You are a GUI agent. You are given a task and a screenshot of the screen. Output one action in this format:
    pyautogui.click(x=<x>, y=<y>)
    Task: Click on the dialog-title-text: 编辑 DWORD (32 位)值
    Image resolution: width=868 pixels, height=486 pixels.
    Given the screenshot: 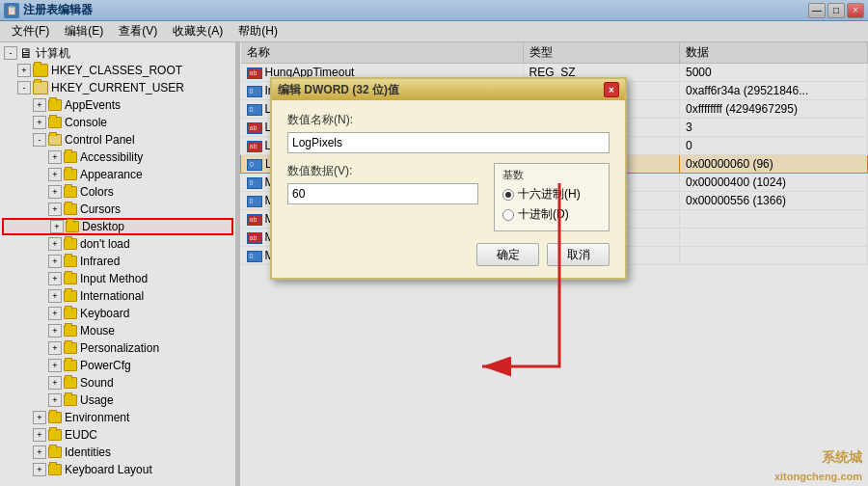 What is the action you would take?
    pyautogui.click(x=339, y=91)
    